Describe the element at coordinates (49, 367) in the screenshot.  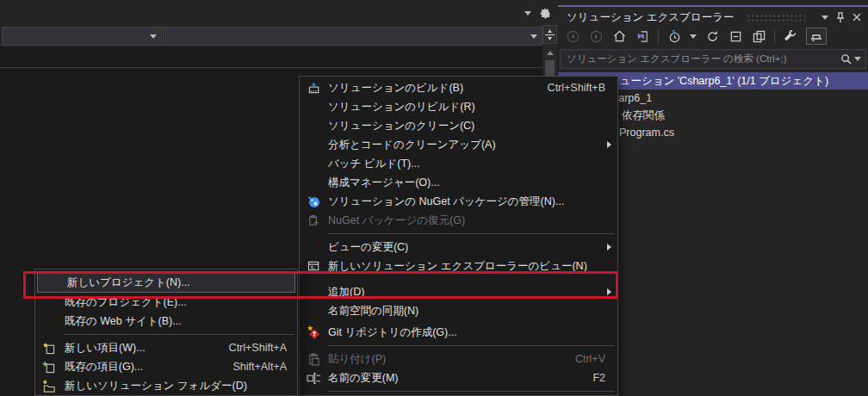
I see `existing-item-icon` at that location.